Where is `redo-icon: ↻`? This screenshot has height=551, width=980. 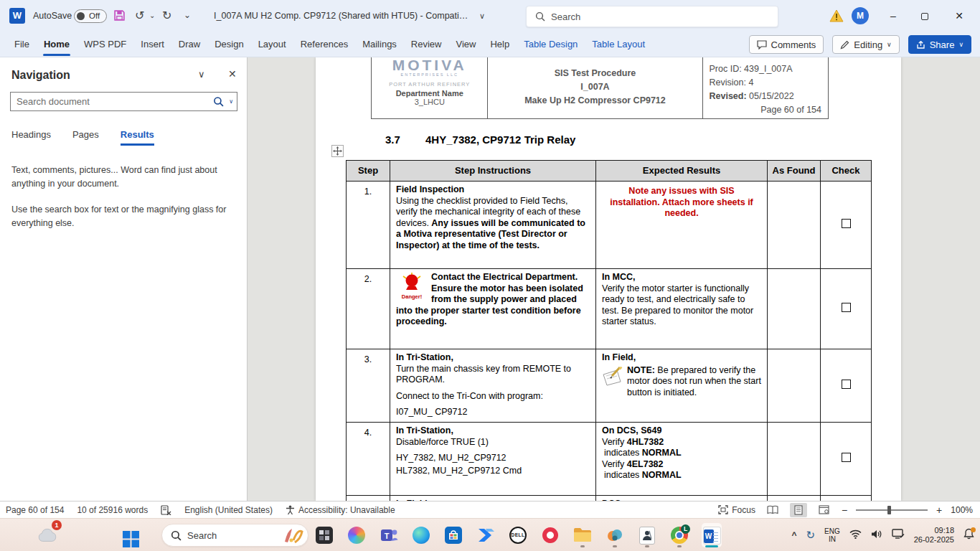
redo-icon: ↻ is located at coordinates (166, 16).